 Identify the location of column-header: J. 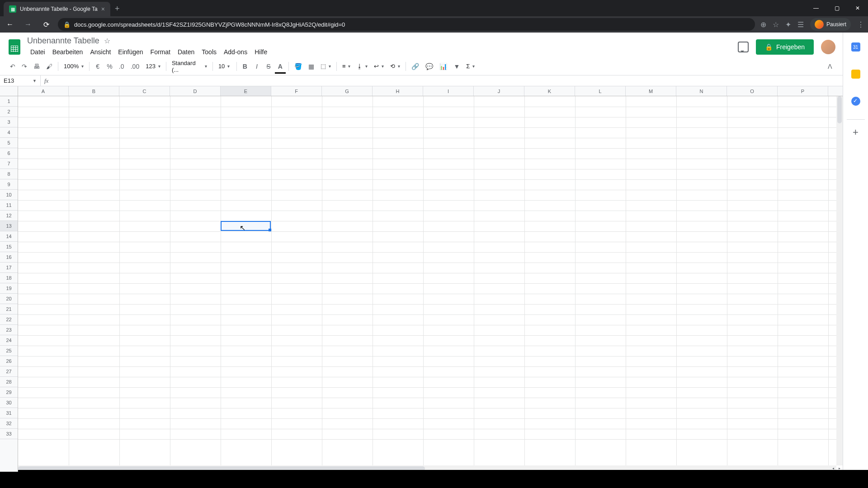
(499, 91).